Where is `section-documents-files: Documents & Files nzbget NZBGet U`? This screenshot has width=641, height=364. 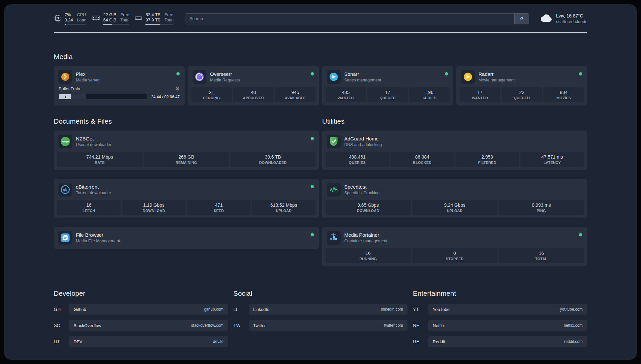 section-documents-files: Documents & Files nzbget NZBGet U is located at coordinates (186, 183).